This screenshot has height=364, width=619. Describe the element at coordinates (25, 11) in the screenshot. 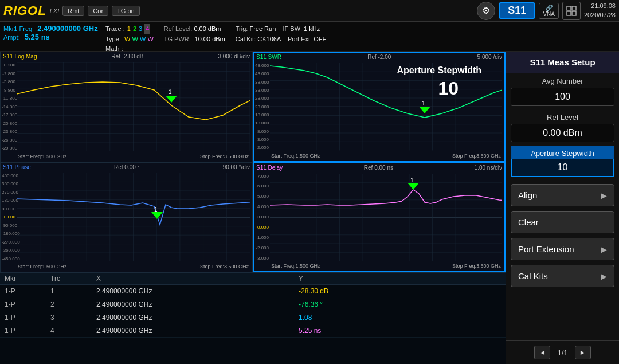

I see `rigol-logo: RIGOL` at that location.